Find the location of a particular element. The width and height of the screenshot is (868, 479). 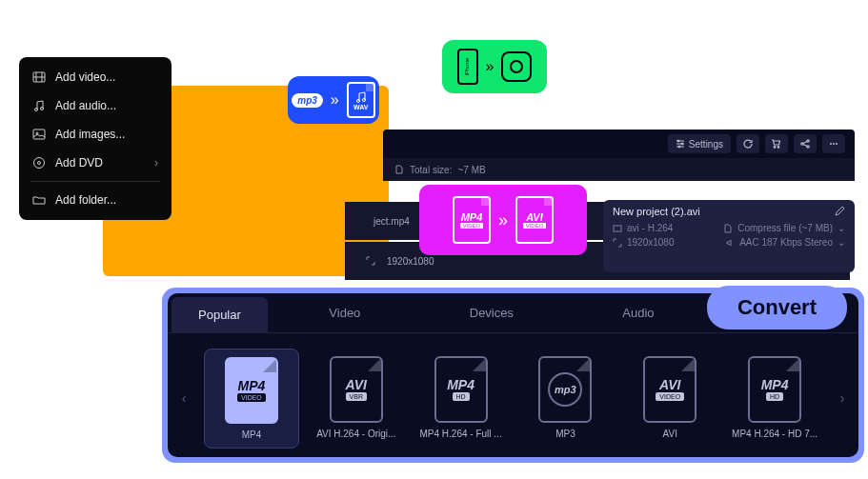

chevron-right-icon: › is located at coordinates (156, 163).